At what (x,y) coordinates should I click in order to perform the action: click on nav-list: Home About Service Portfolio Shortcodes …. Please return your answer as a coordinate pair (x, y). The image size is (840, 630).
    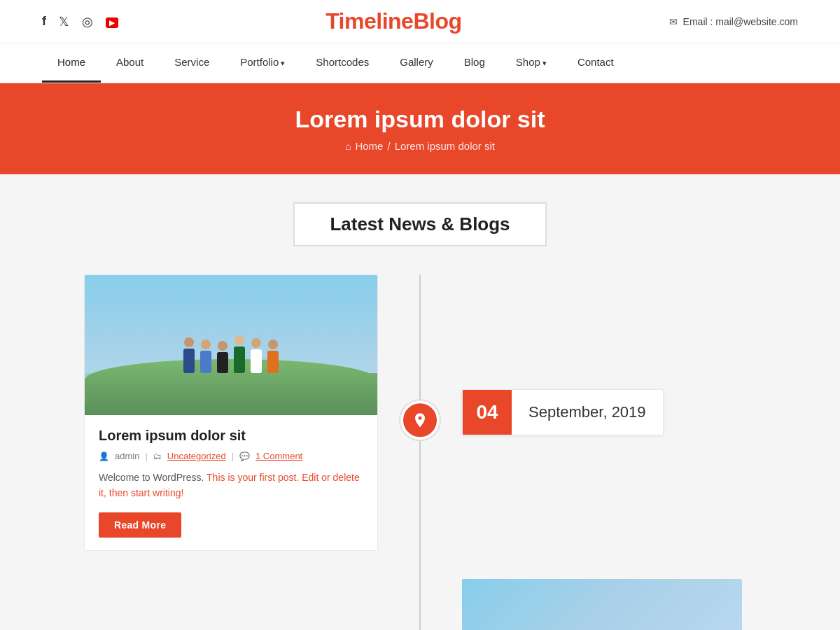
    Looking at the image, I should click on (420, 63).